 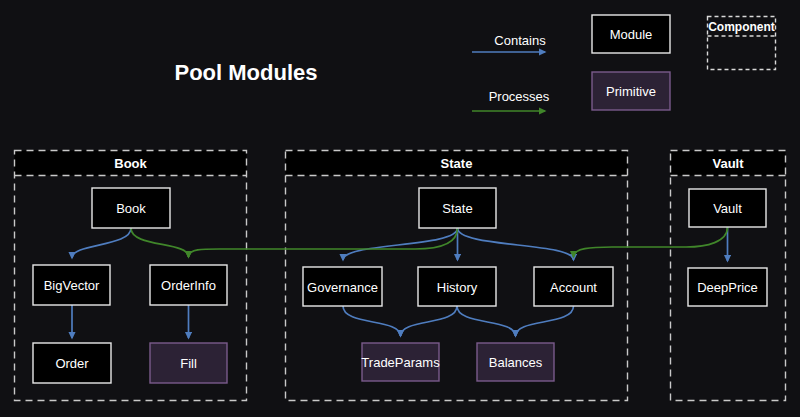 What do you see at coordinates (72, 285) in the screenshot?
I see `node-bigvector: BigVector` at bounding box center [72, 285].